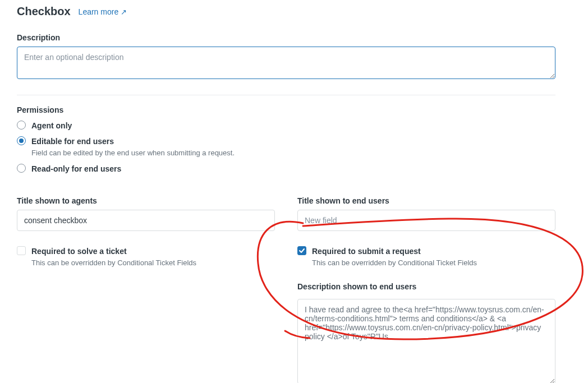 Image resolution: width=588 pixels, height=383 pixels. What do you see at coordinates (434, 264) in the screenshot?
I see `required-submit-help: This can be overridden by Conditional Ti…` at bounding box center [434, 264].